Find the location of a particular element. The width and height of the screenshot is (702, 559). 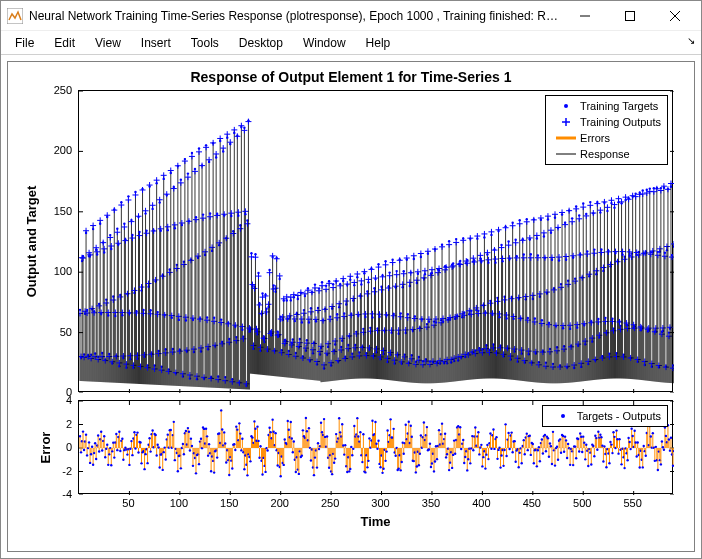

menu-desktop: Desktop is located at coordinates (261, 43).